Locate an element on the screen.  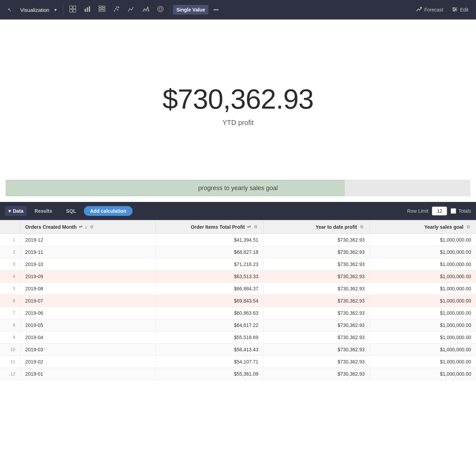
bar-chart-icon is located at coordinates (87, 10).